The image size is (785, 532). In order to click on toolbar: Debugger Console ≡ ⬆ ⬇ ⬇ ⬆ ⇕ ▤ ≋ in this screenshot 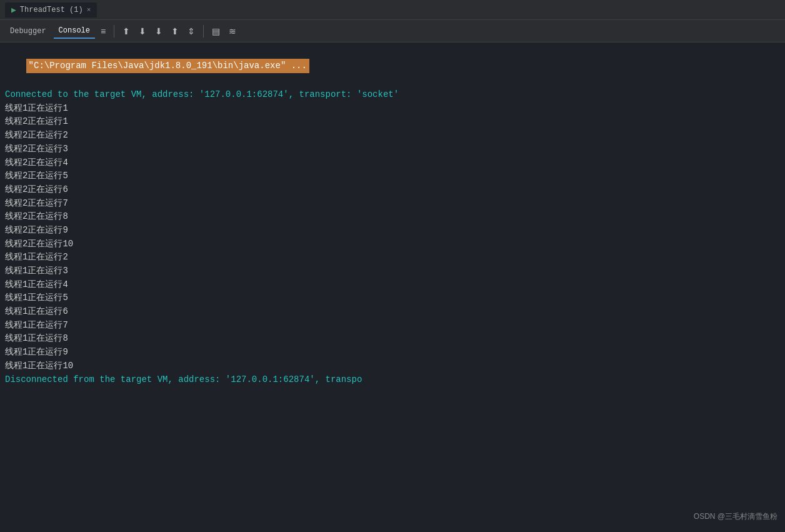, I will do `click(392, 31)`.